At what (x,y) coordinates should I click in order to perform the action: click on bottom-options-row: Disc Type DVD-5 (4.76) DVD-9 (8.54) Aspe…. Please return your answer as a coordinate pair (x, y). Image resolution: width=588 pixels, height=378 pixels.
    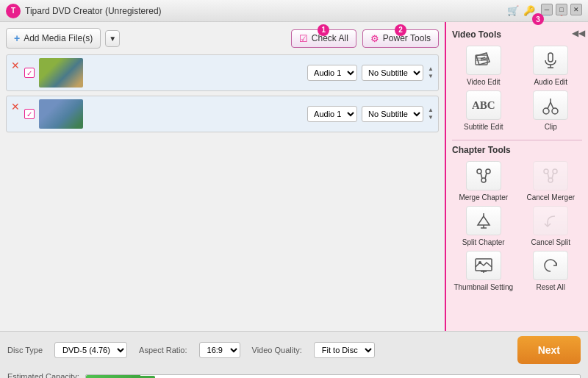
    Looking at the image, I should click on (294, 350).